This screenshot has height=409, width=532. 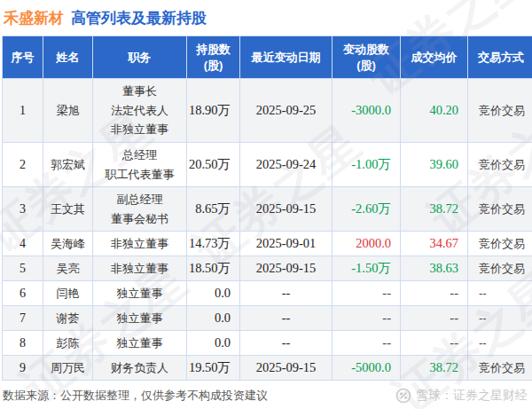 I want to click on cell-name: 周万民, so click(x=68, y=368).